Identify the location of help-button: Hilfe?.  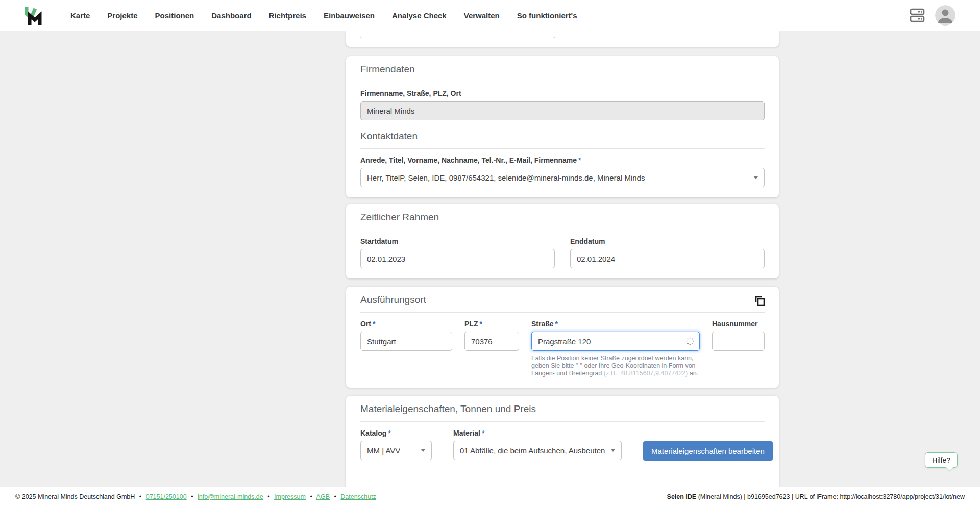
(941, 460).